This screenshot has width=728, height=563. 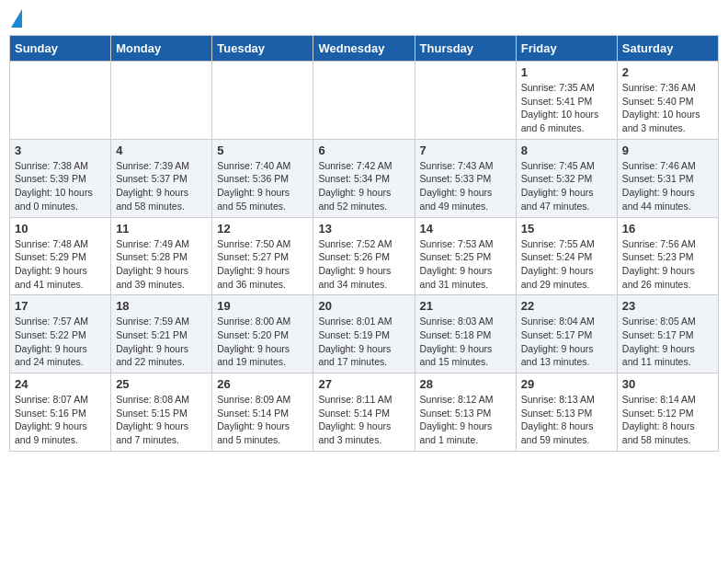 What do you see at coordinates (263, 228) in the screenshot?
I see `day-number: 12` at bounding box center [263, 228].